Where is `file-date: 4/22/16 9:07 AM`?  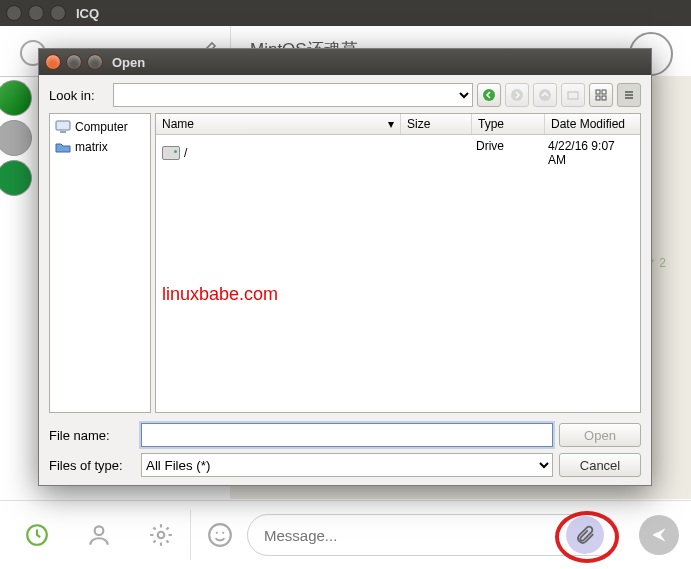 file-date: 4/22/16 9:07 AM is located at coordinates (591, 153).